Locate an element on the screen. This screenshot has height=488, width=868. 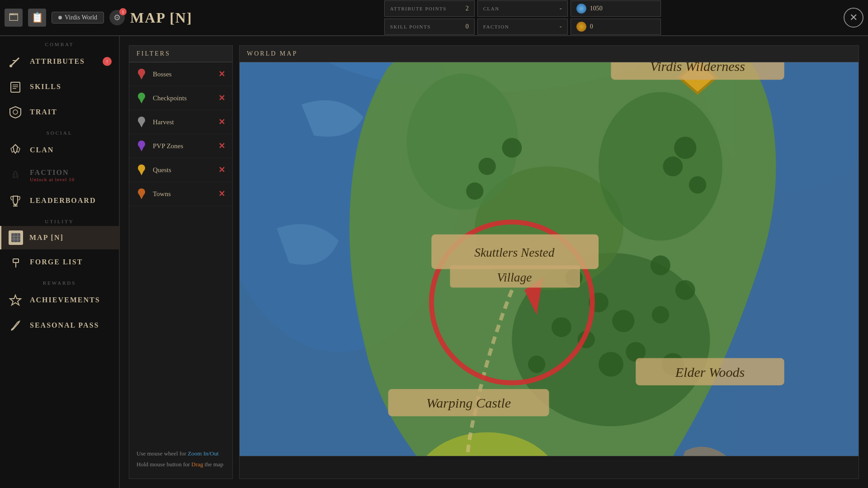
utility-section-label: UTILITY is located at coordinates (60, 220).